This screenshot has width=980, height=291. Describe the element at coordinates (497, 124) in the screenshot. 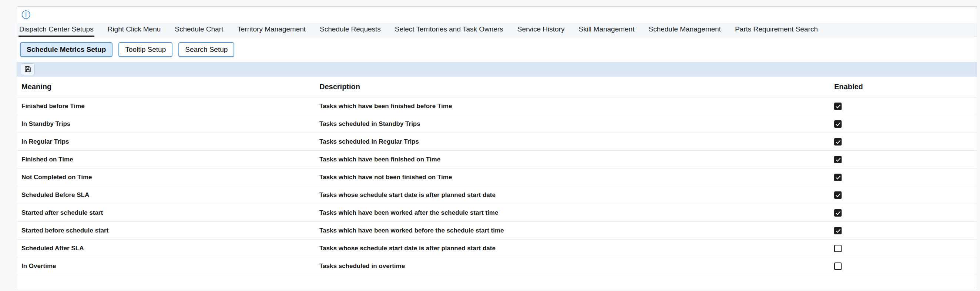

I see `table-row: In Standby TripsTasks scheduled in Stand…` at that location.